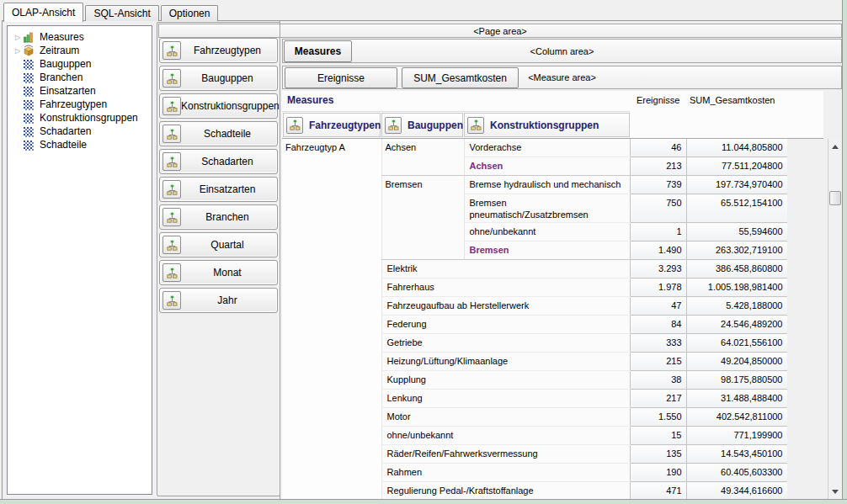 The width and height of the screenshot is (847, 504). What do you see at coordinates (505, 454) in the screenshot?
I see `row-label-cell-r-der-reifen-fahrwerksvermessung: Räder/Reifen/Fahrwerksvermessung` at bounding box center [505, 454].